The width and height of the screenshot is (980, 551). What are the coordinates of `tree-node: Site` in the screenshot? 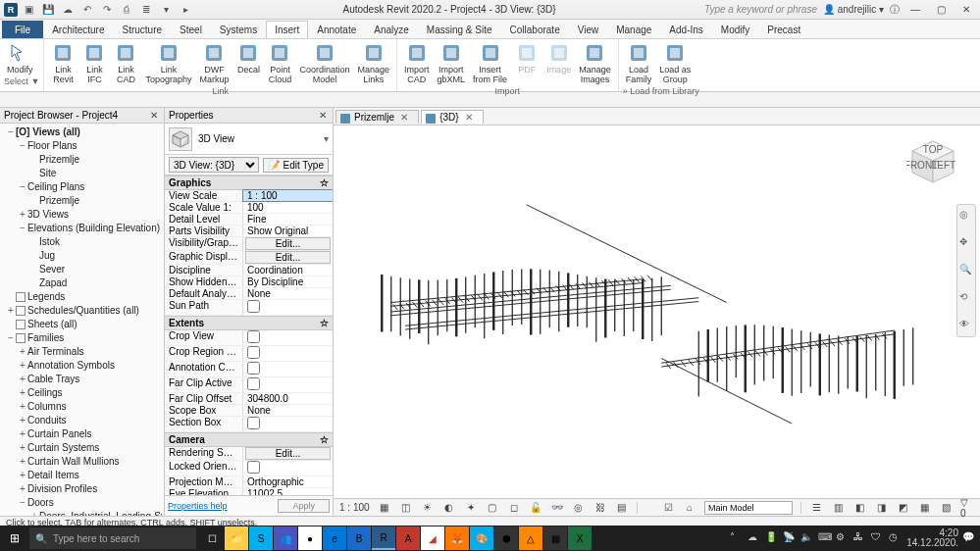 It's located at (82, 174).